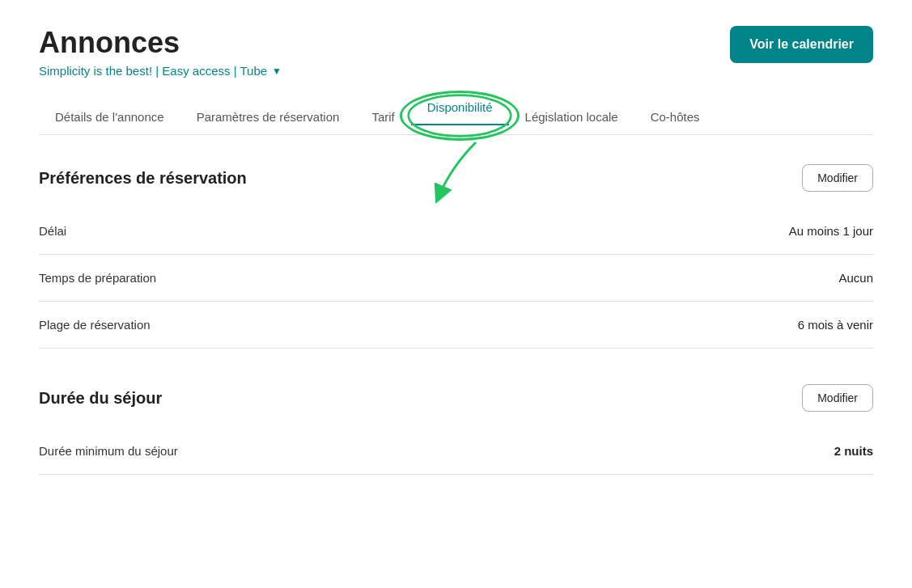  I want to click on tab-legislation: Législation locale, so click(571, 118).